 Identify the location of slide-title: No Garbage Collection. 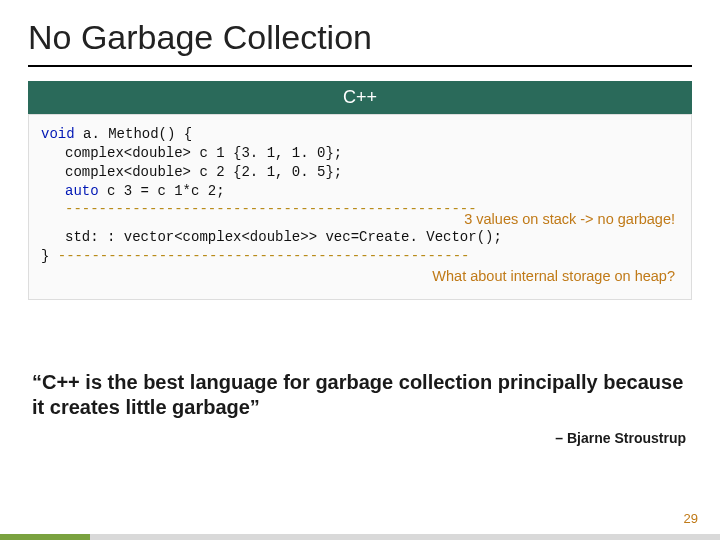
(360, 38).